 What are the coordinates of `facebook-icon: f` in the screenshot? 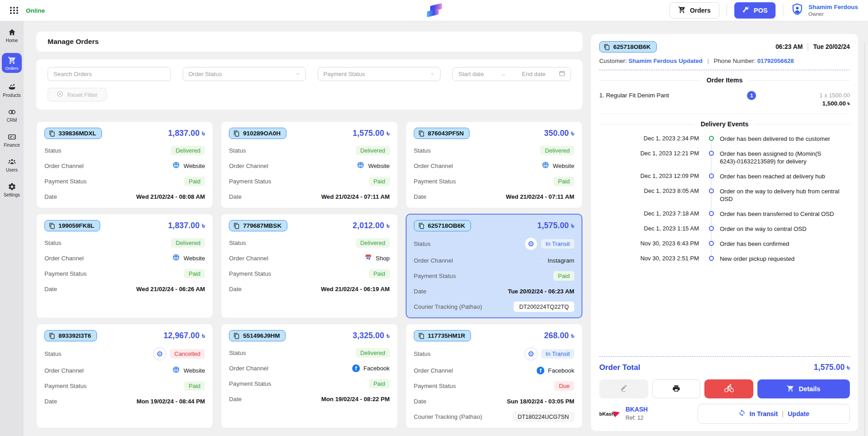 It's located at (540, 370).